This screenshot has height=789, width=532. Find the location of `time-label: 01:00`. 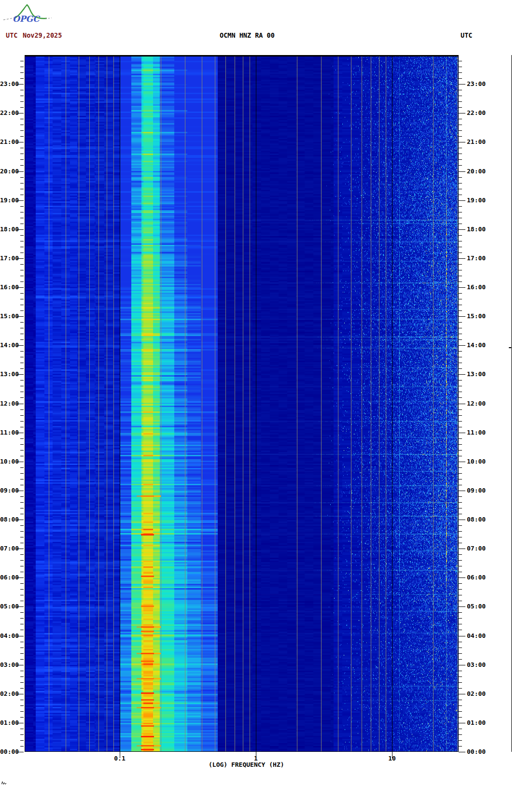

time-label: 01:00 is located at coordinates (476, 722).